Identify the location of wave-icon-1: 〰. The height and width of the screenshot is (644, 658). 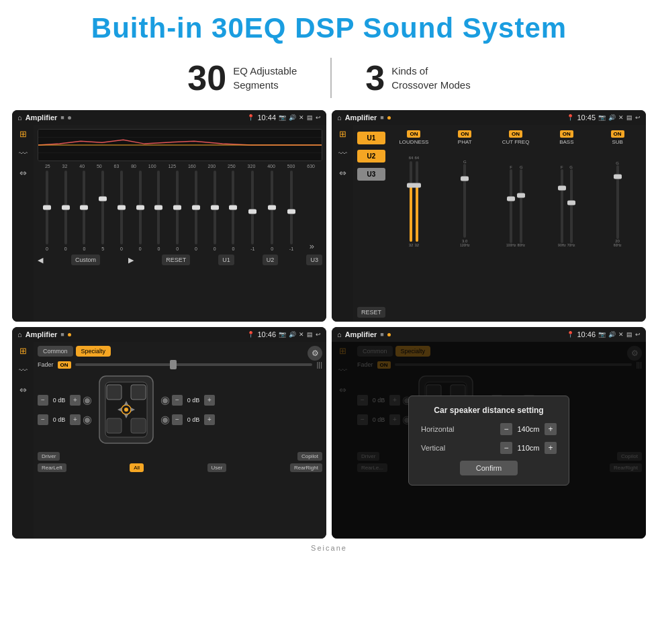
(23, 153).